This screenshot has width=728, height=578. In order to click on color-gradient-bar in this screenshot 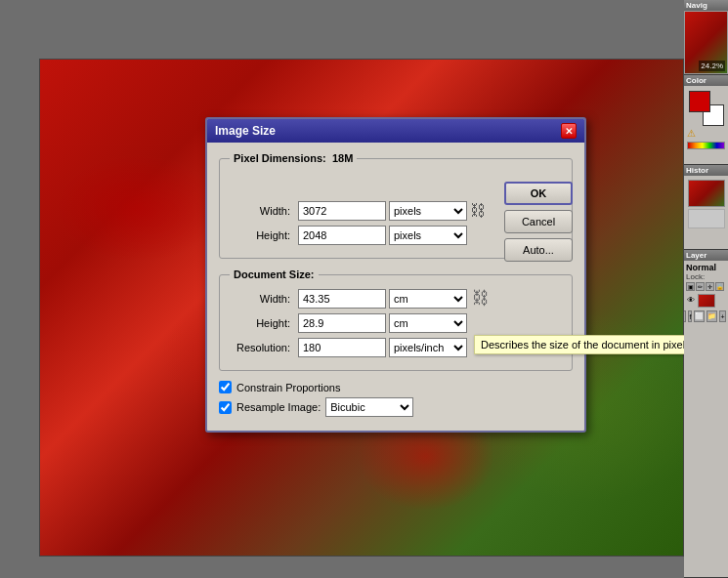, I will do `click(706, 145)`.